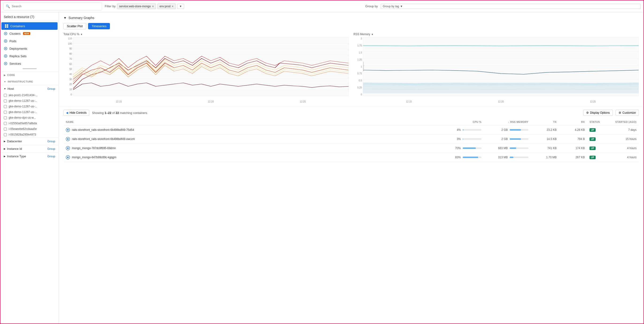 This screenshot has width=644, height=324. What do you see at coordinates (30, 95) in the screenshot?
I see `host-item-0: aks-pool1-21451434-...` at bounding box center [30, 95].